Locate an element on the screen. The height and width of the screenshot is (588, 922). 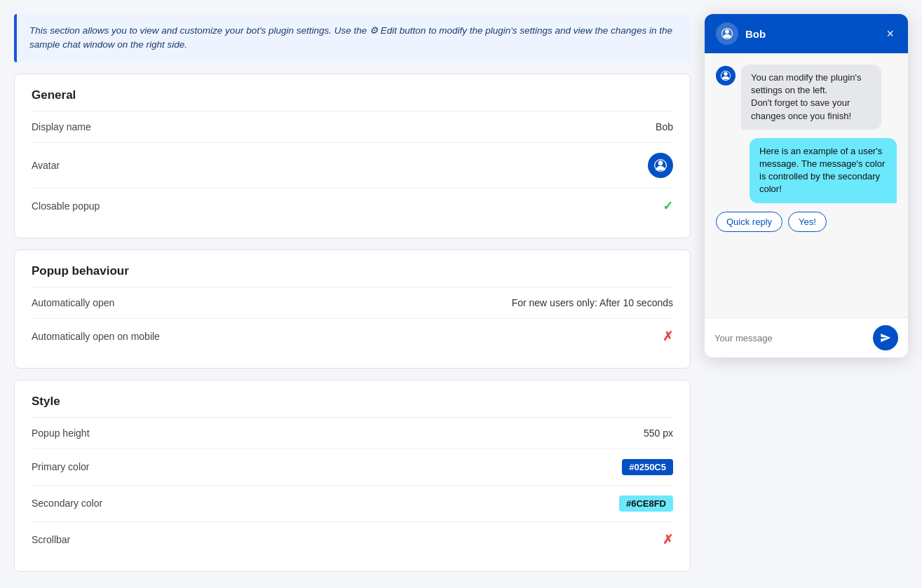
display-name-label: Display name is located at coordinates (62, 127).